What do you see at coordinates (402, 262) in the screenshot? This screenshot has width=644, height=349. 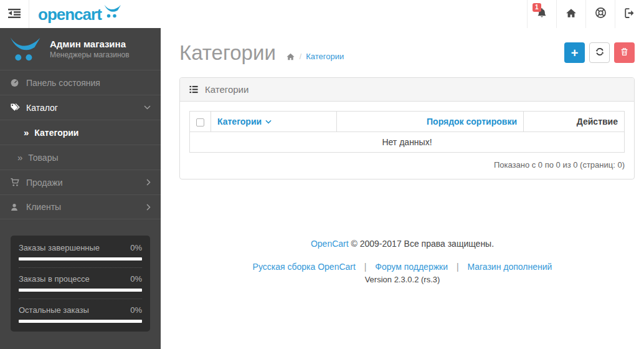 I see `footer: OpenCart © 2009-2017 Все права защищены.…` at bounding box center [402, 262].